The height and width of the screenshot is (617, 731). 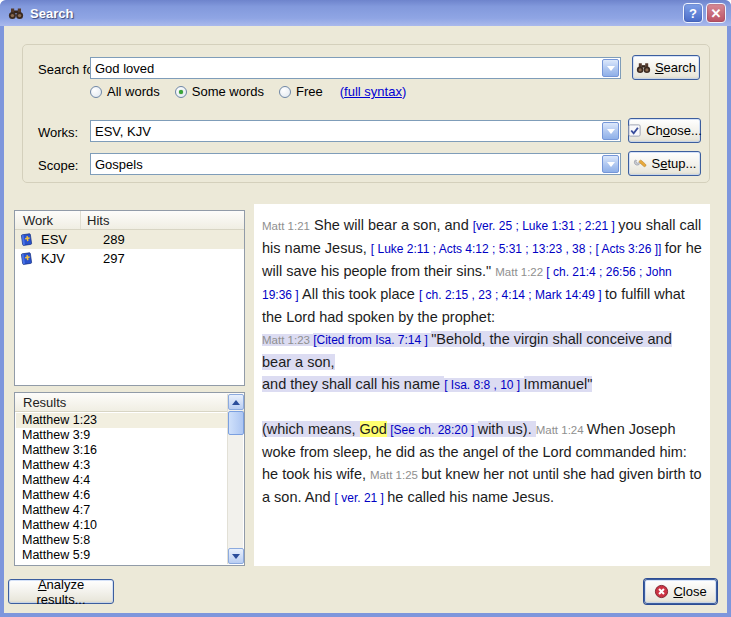 I want to click on verse-label: Matt 1:25, so click(x=396, y=475).